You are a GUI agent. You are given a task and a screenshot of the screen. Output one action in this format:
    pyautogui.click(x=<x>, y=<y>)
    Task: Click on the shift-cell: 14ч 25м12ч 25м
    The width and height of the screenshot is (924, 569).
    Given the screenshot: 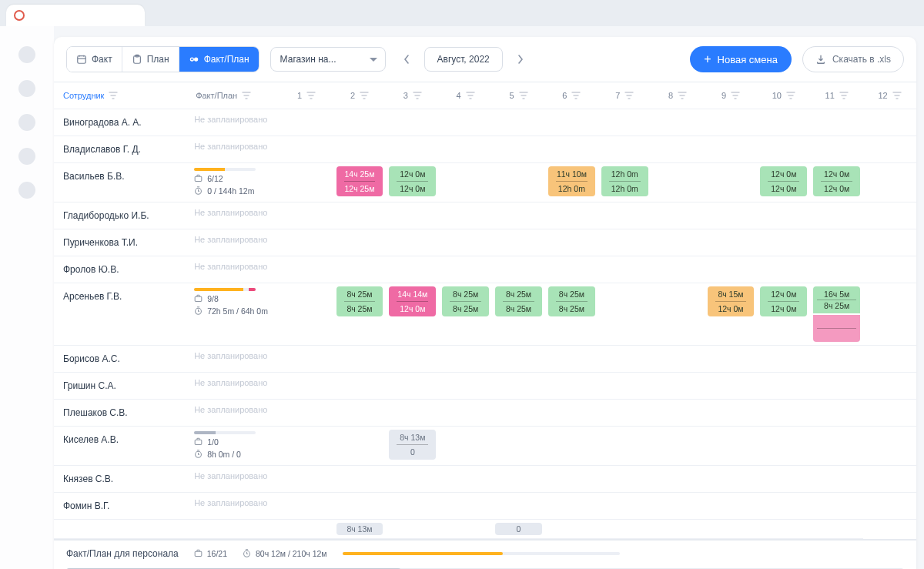 What is the action you would take?
    pyautogui.click(x=360, y=182)
    